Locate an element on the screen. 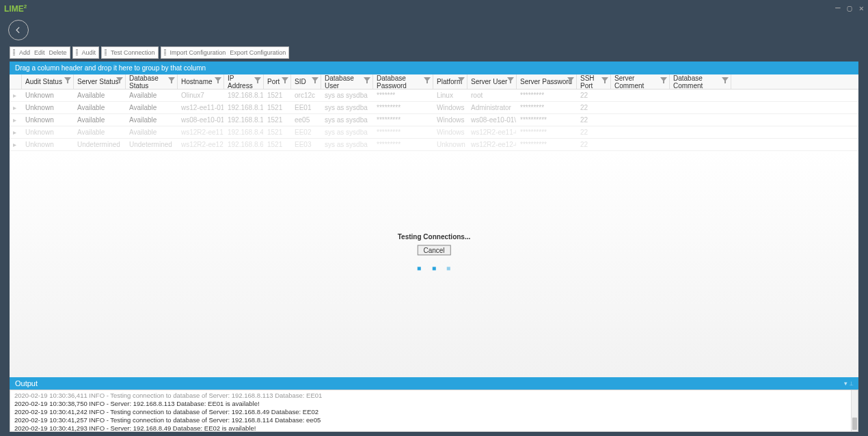 This screenshot has width=868, height=436. table-row: ▸UnknownAvailableAvailablews12R2-ee11-01… is located at coordinates (434, 133).